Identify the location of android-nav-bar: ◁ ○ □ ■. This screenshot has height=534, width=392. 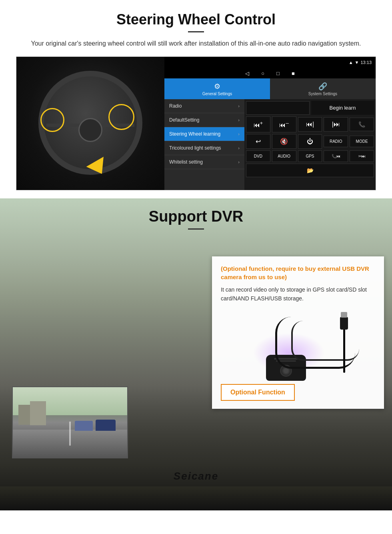
(270, 73).